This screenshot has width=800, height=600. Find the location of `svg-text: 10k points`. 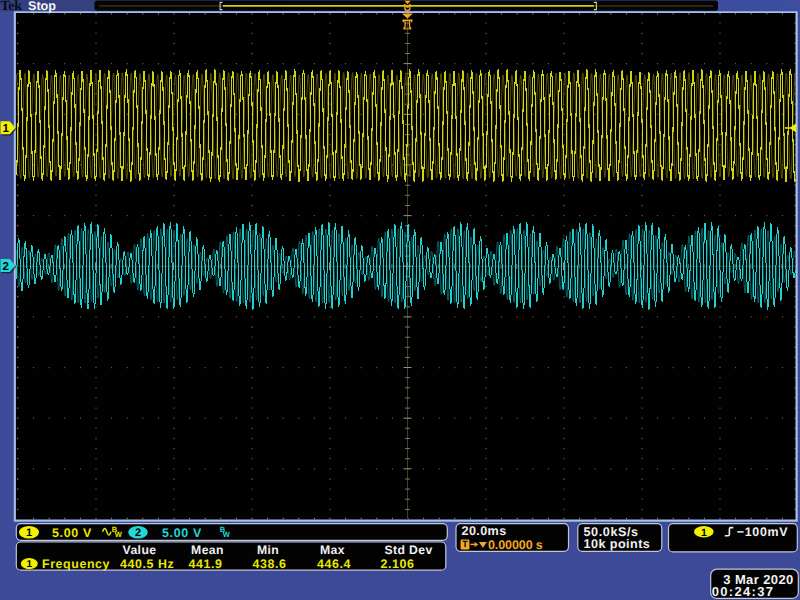

svg-text: 10k points is located at coordinates (618, 544).